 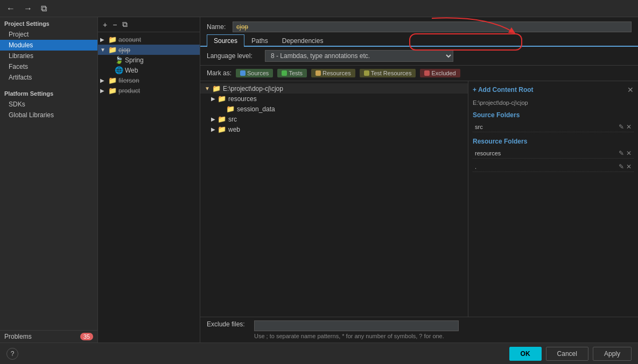 What do you see at coordinates (234, 130) in the screenshot?
I see `web-label: web` at bounding box center [234, 130].